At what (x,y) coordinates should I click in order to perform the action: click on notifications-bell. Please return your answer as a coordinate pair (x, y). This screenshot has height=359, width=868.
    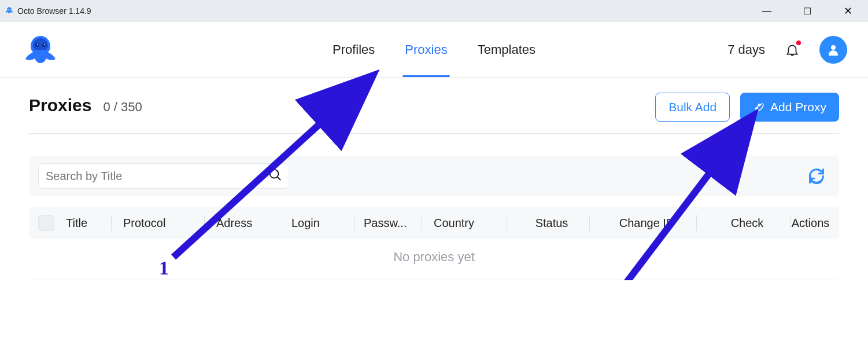
    Looking at the image, I should click on (792, 50).